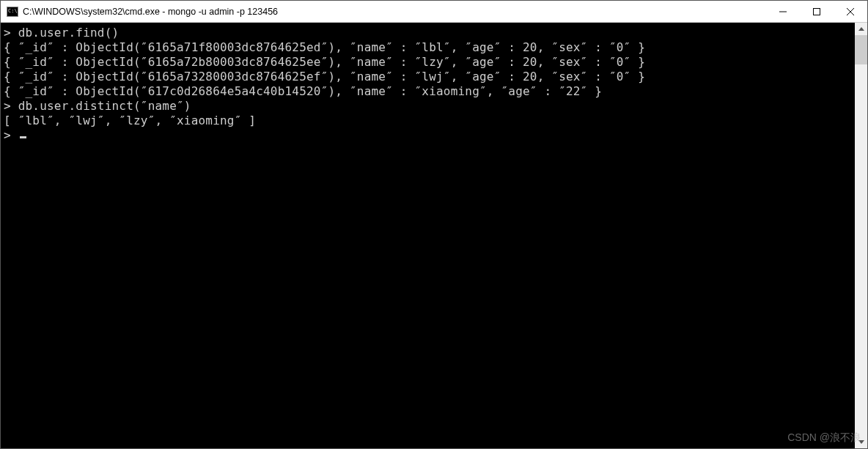  I want to click on scroll-down-button, so click(861, 442).